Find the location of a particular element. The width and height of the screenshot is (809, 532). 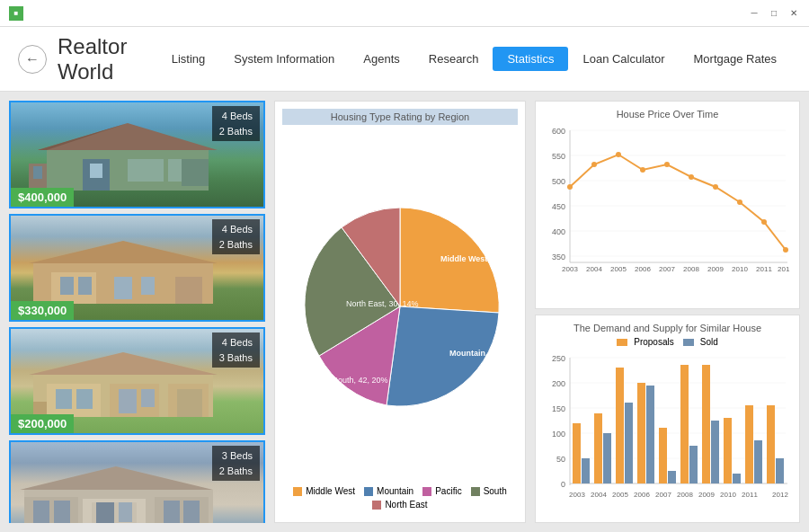

bed-bath-3: 4 Beds 3 Baths is located at coordinates (236, 350).